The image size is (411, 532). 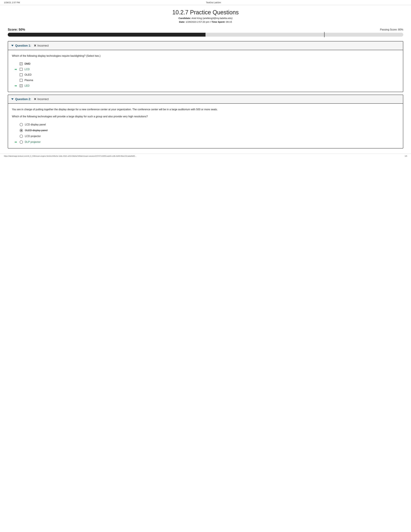 I want to click on answer-label-lcd-projector: LCD projector, so click(x=33, y=136).